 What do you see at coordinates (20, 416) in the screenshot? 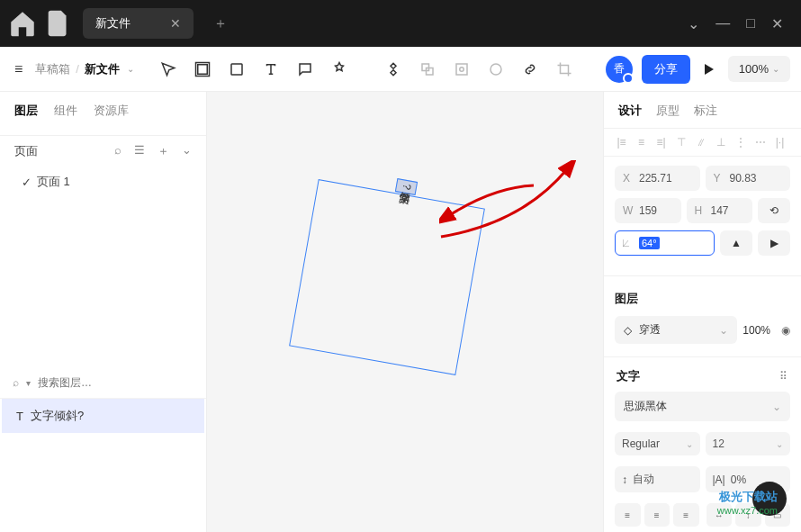
I see `text-layer-icon: T` at bounding box center [20, 416].